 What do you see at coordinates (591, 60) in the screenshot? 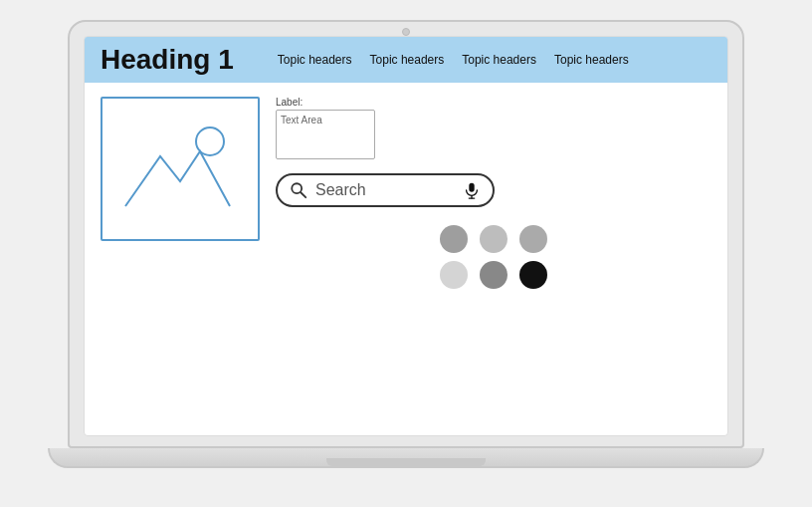
I see `nav-item-4: Topic headers` at bounding box center [591, 60].